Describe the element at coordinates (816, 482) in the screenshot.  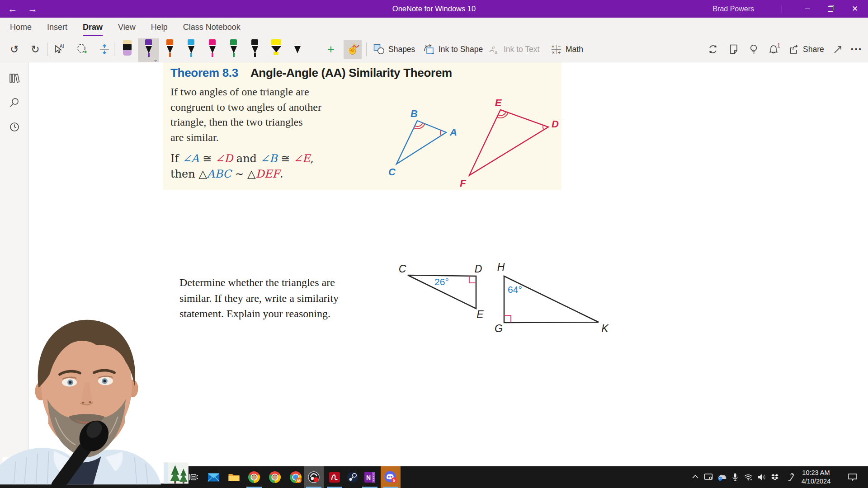
I see `tray-date: 4/10/2024` at that location.